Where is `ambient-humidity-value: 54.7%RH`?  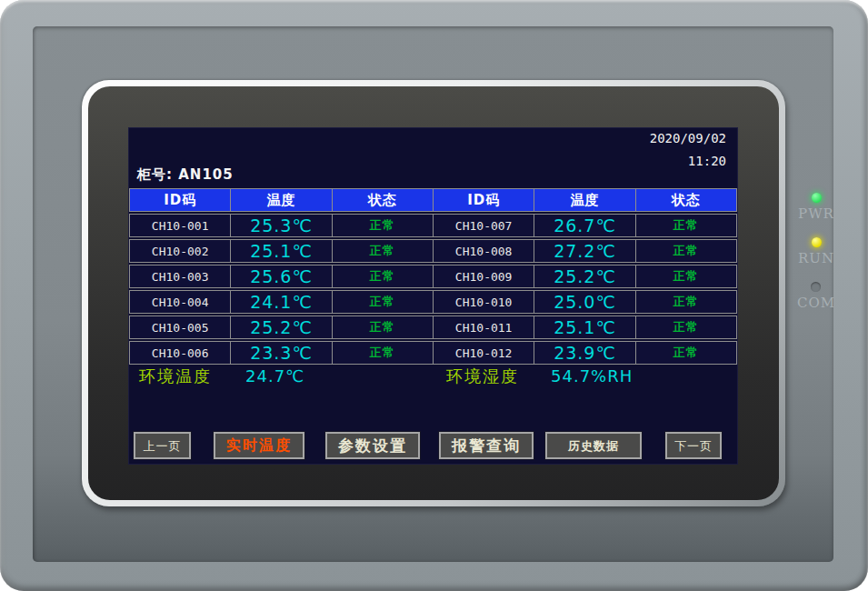
ambient-humidity-value: 54.7%RH is located at coordinates (592, 376).